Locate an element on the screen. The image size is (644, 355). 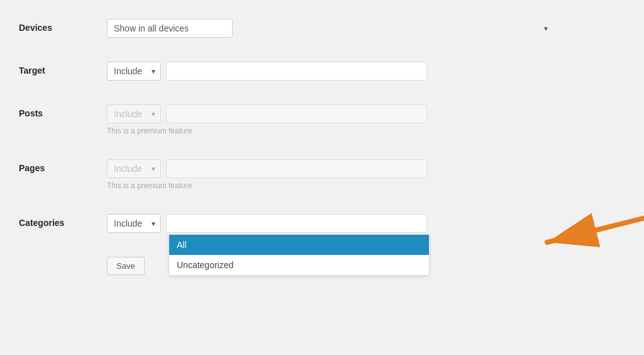
categories-row: Categories Include Exclude ▼ All Uncateg… is located at coordinates (286, 220).